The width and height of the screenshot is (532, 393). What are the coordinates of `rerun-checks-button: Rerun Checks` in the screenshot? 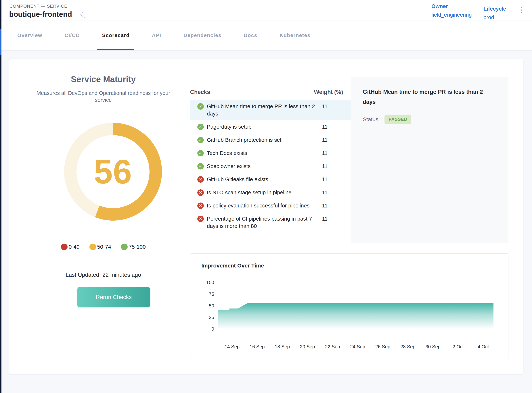 It's located at (114, 297).